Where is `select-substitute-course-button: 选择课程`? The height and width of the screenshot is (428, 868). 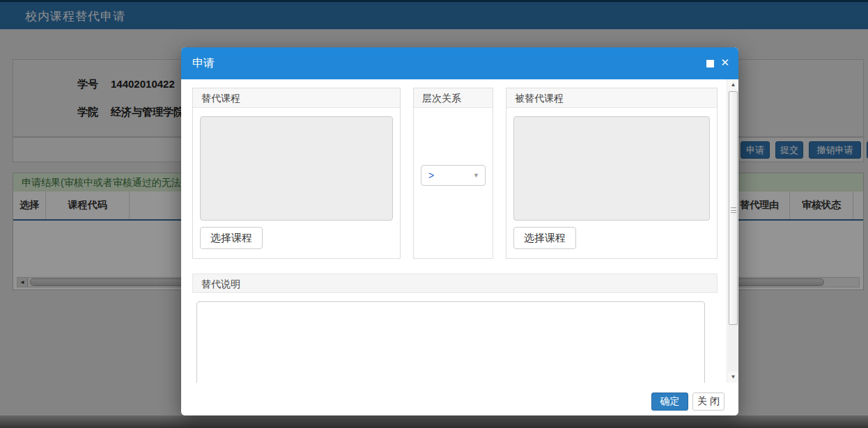
select-substitute-course-button: 选择课程 is located at coordinates (231, 238).